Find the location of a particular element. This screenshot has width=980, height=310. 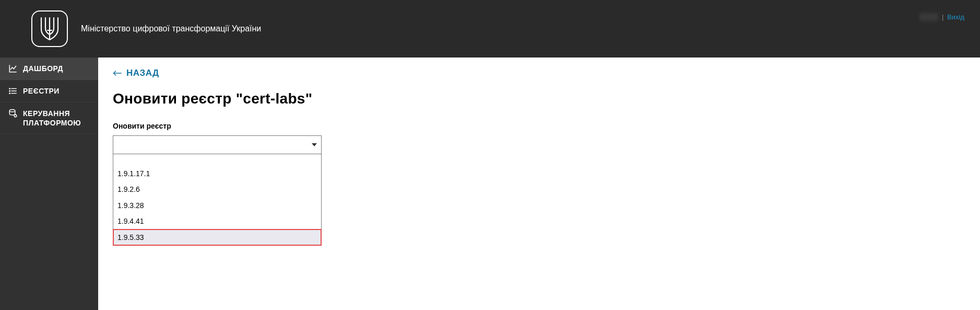

app-logo is located at coordinates (50, 29).